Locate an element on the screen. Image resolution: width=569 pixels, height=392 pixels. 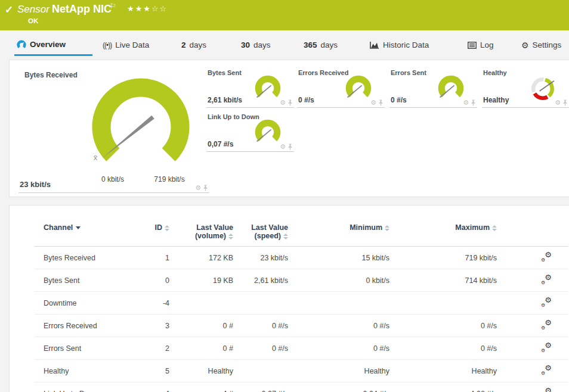
last-value-speed is located at coordinates (261, 303).